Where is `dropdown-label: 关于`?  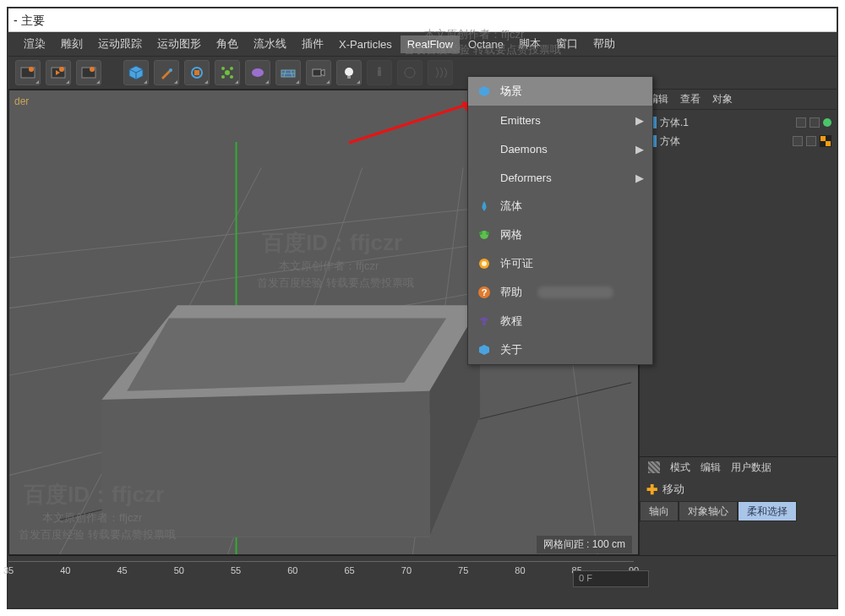 dropdown-label: 关于 is located at coordinates (511, 350).